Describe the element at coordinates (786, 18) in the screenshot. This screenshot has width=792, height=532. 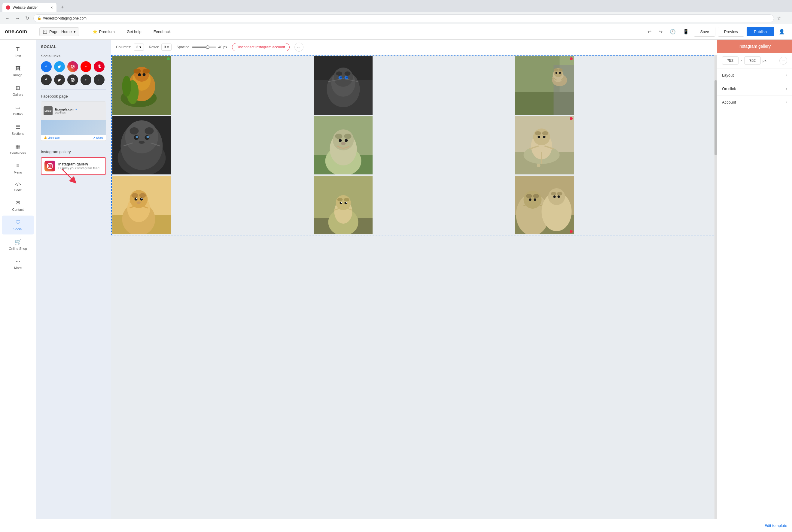
I see `menu-icon: ⋮` at that location.